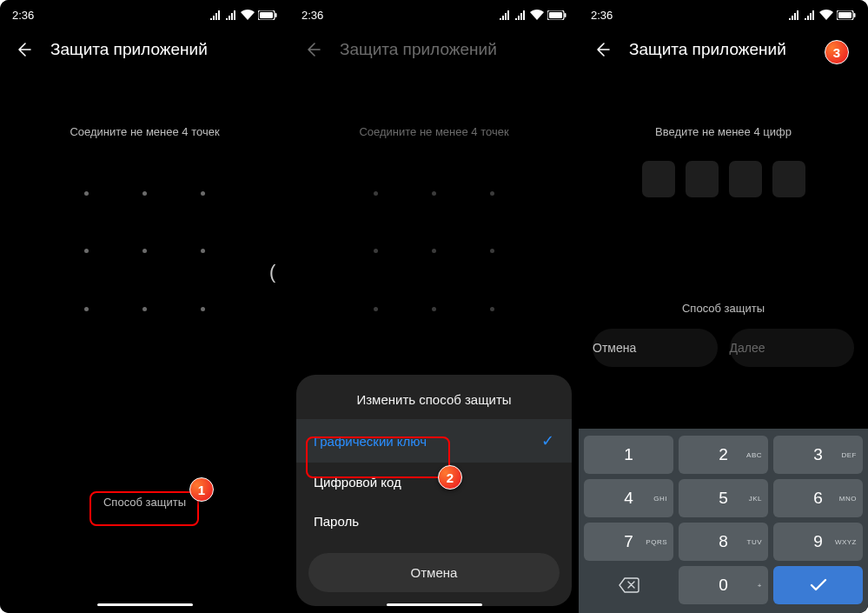 This screenshot has width=868, height=613. Describe the element at coordinates (336, 522) in the screenshot. I see `option-label: Пароль` at that location.